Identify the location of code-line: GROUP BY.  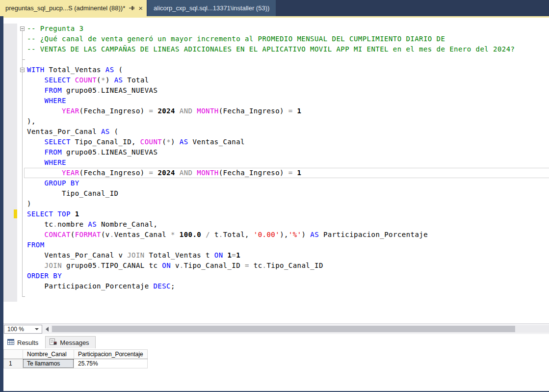
(276, 183).